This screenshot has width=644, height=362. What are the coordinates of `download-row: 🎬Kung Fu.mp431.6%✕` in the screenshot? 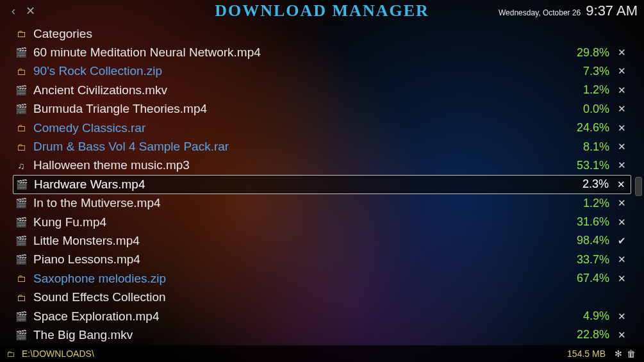 It's located at (322, 222).